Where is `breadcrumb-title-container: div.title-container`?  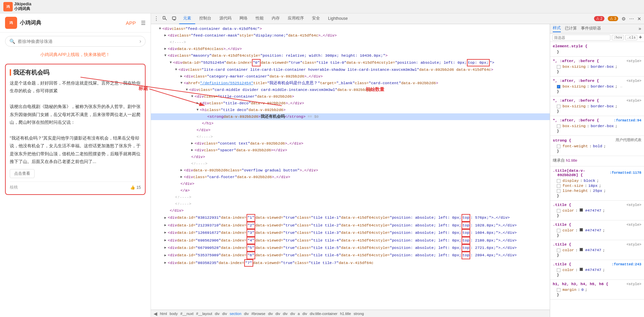 breadcrumb-title-container: div.title-container is located at coordinates (324, 314).